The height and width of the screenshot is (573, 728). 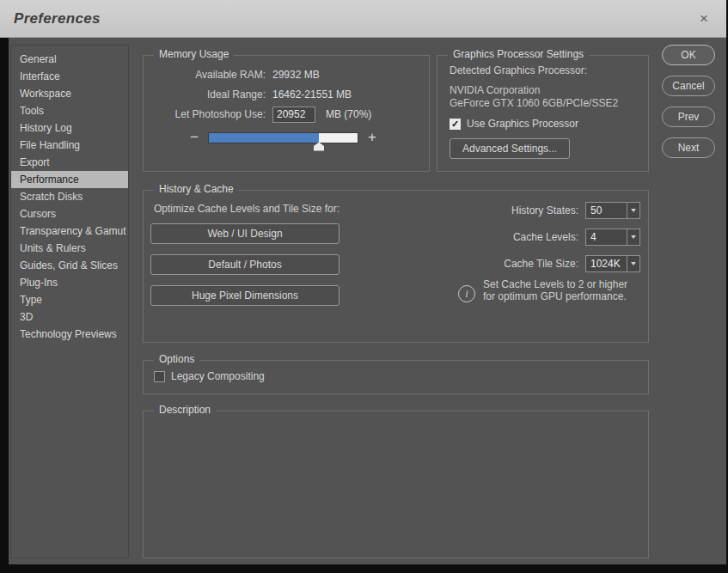 What do you see at coordinates (312, 94) in the screenshot?
I see `ideal-range-value: 16462-21551 MB` at bounding box center [312, 94].